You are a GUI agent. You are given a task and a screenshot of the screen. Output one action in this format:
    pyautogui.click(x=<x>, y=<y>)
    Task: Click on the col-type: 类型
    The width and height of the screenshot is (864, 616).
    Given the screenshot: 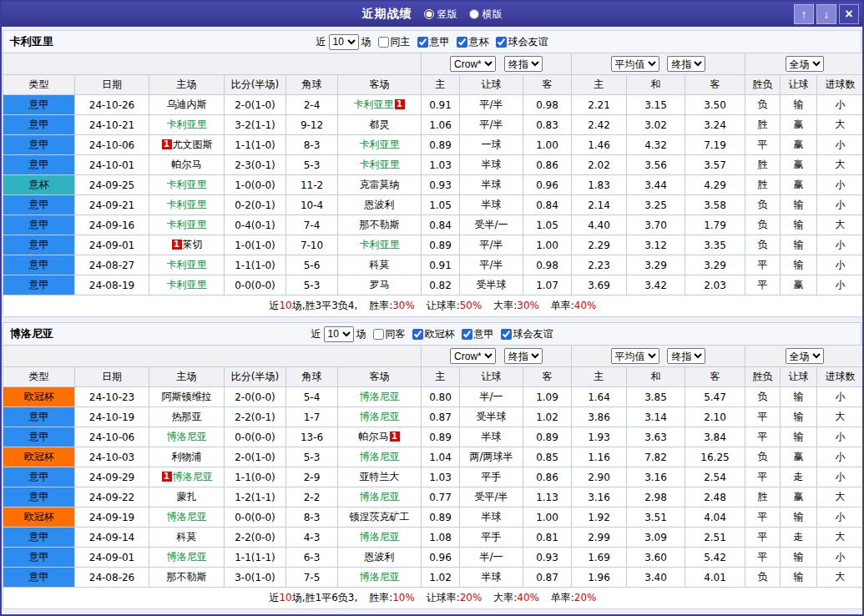 What is the action you would take?
    pyautogui.click(x=39, y=377)
    